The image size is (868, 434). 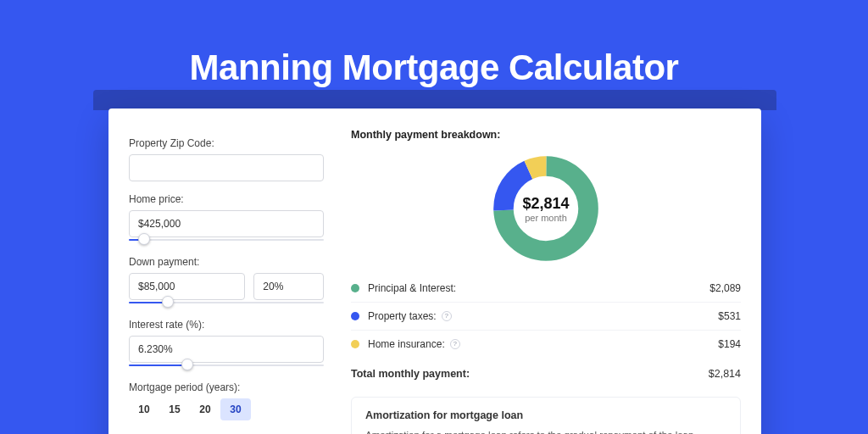 What do you see at coordinates (226, 143) in the screenshot?
I see `zip-label: Property Zip Code:` at bounding box center [226, 143].